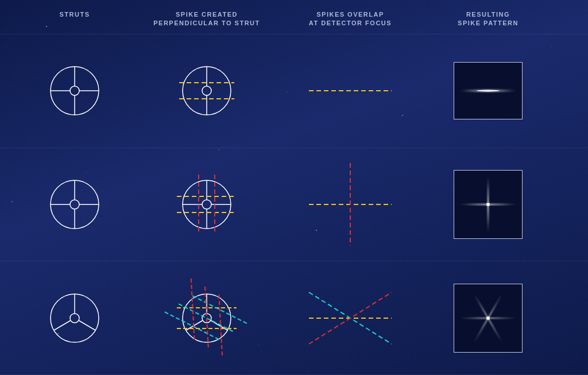 Image resolution: width=588 pixels, height=375 pixels. I want to click on row3-result-cell, so click(488, 318).